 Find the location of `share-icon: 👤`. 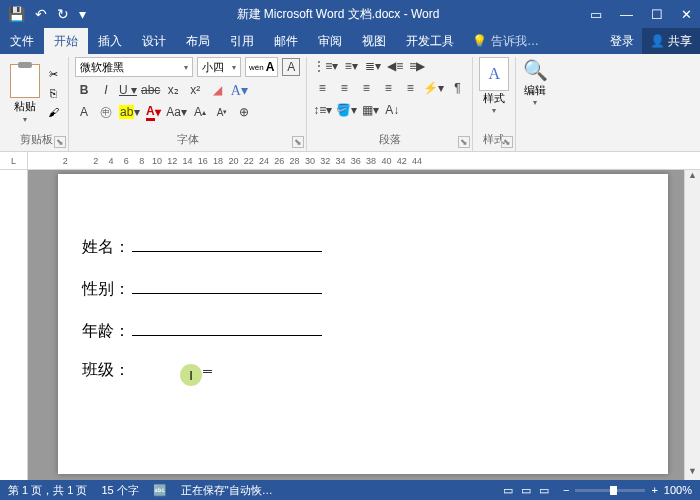

share-icon: 👤 is located at coordinates (658, 41).